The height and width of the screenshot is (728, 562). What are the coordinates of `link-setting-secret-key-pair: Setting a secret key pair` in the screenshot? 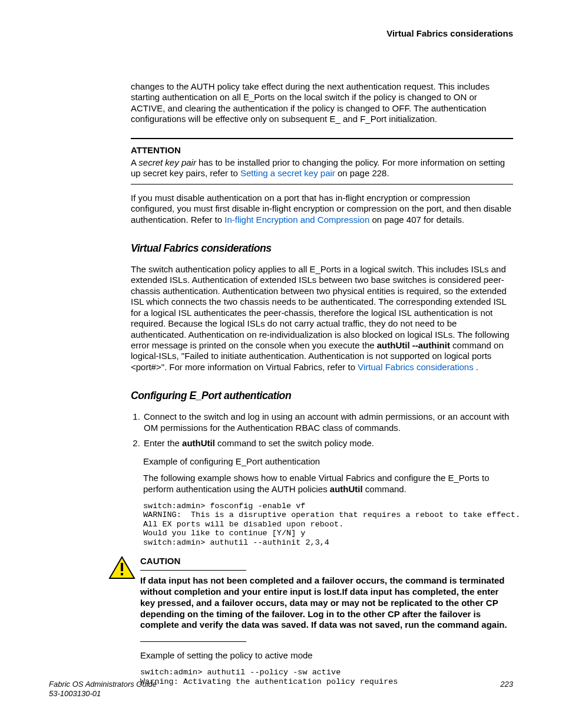 It's located at (287, 173).